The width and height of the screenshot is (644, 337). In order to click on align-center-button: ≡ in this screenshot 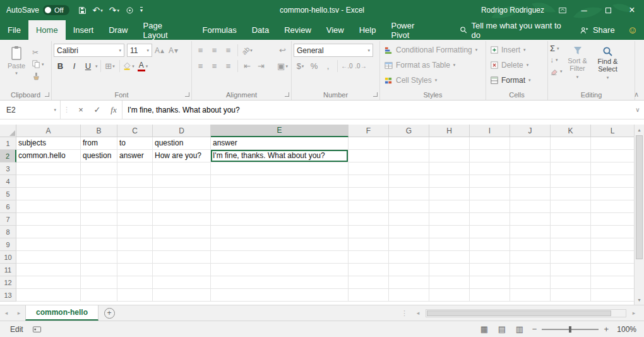, I will do `click(215, 66)`.